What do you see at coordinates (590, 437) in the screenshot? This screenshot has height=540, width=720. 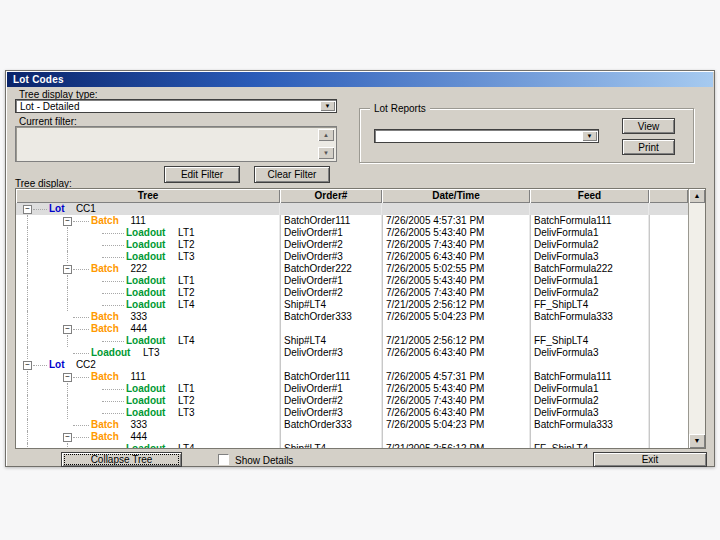 I see `feed-cell` at bounding box center [590, 437].